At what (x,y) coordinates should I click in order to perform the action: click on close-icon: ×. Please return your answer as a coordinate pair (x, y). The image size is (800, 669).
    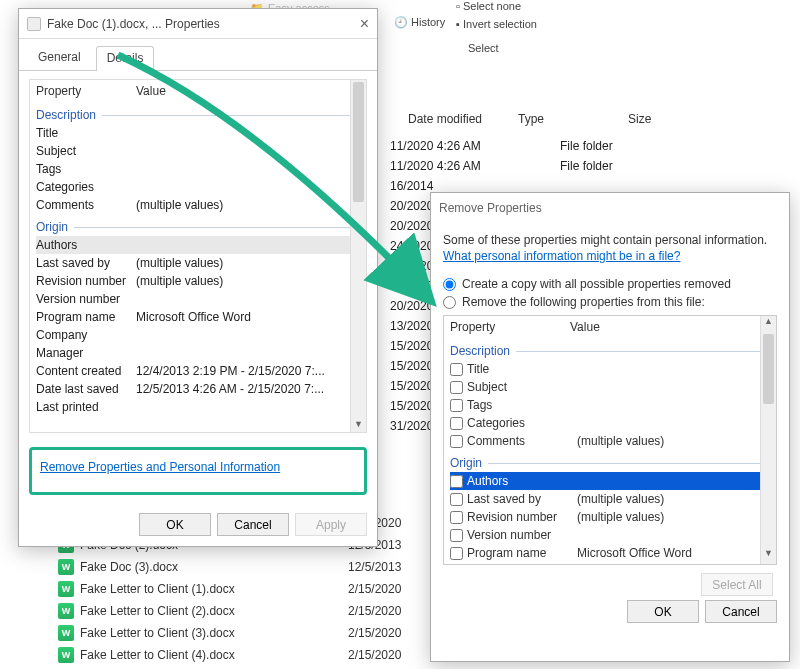
    Looking at the image, I should click on (364, 24).